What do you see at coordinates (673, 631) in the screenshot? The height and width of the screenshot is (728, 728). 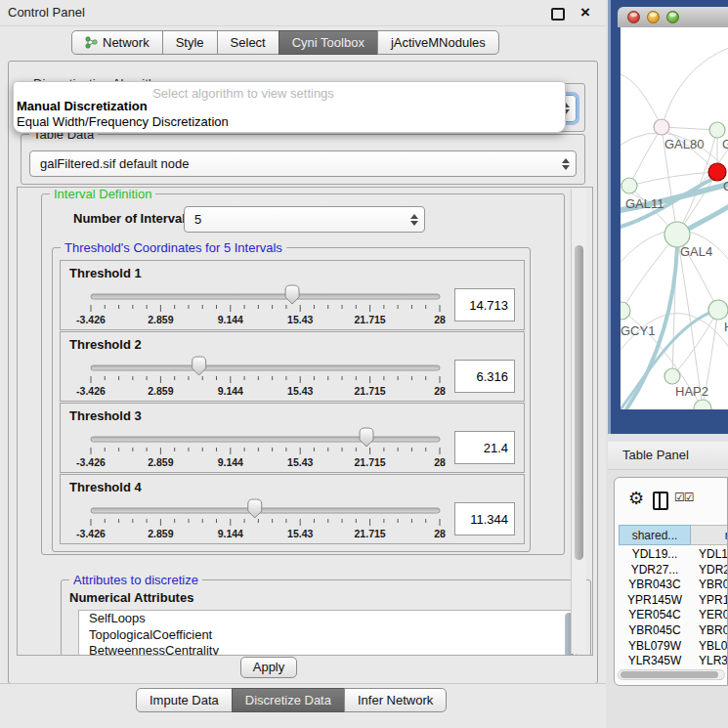 I see `table-row: YBR045CYBR0` at bounding box center [673, 631].